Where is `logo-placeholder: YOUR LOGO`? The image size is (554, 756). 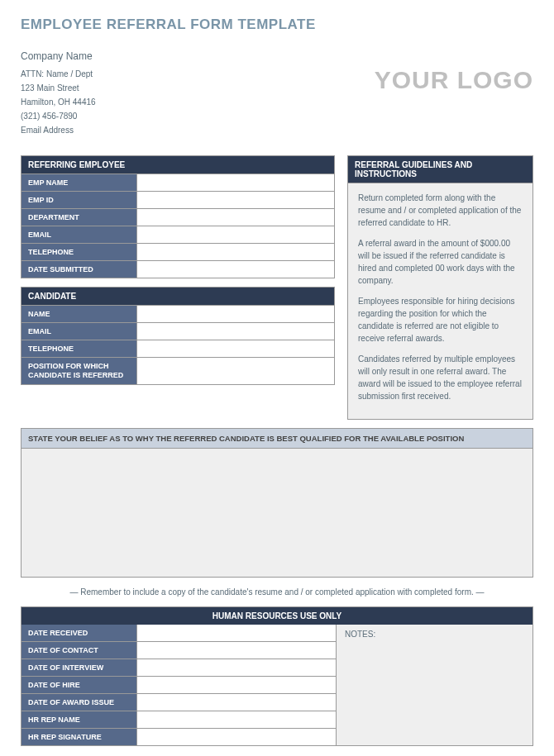
logo-placeholder: YOUR LOGO is located at coordinates (454, 71).